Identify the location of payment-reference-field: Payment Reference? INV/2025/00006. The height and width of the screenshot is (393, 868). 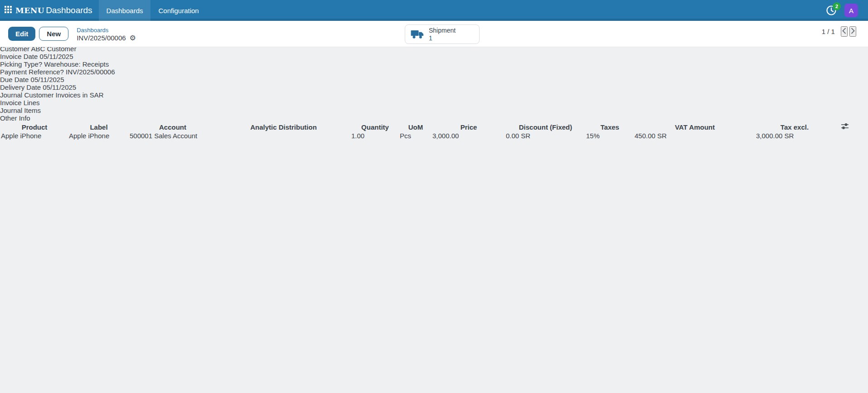
(434, 72).